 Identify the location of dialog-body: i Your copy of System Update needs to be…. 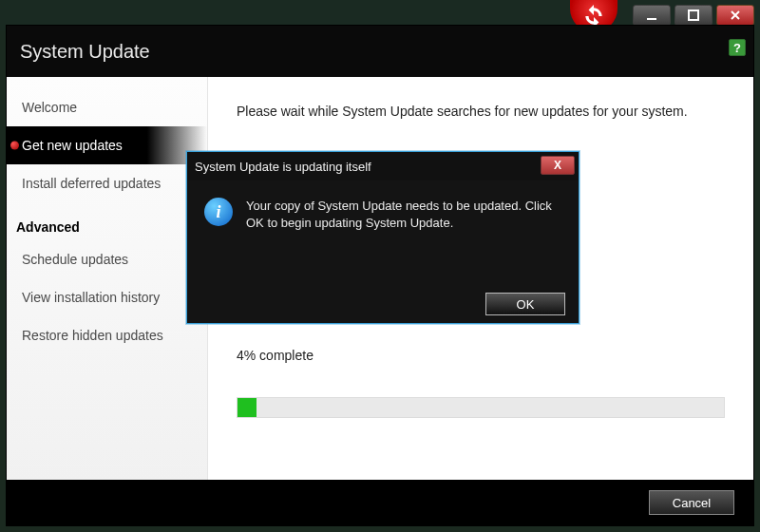
(383, 233).